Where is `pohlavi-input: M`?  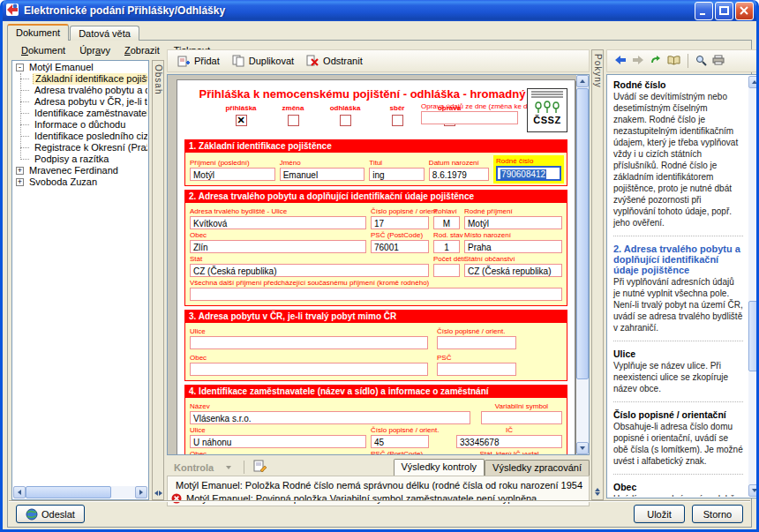 pohlavi-input: M is located at coordinates (447, 222).